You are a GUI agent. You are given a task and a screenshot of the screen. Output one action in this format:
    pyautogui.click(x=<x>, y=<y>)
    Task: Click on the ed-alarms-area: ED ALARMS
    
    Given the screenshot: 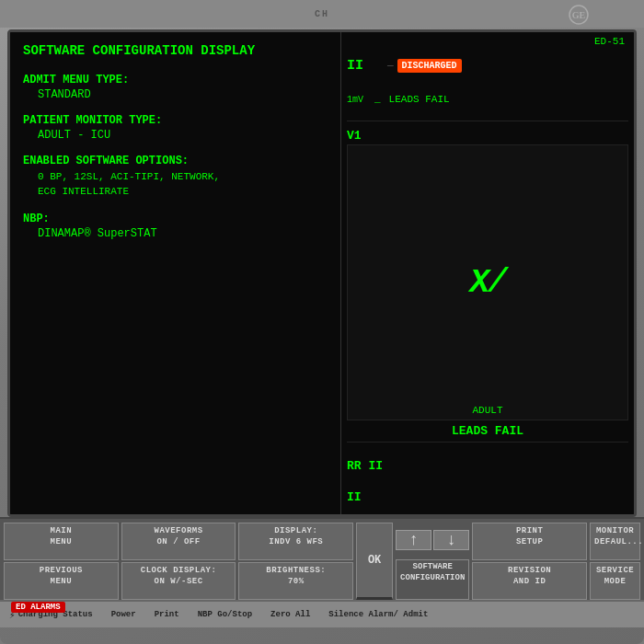 What is the action you would take?
    pyautogui.click(x=39, y=607)
    